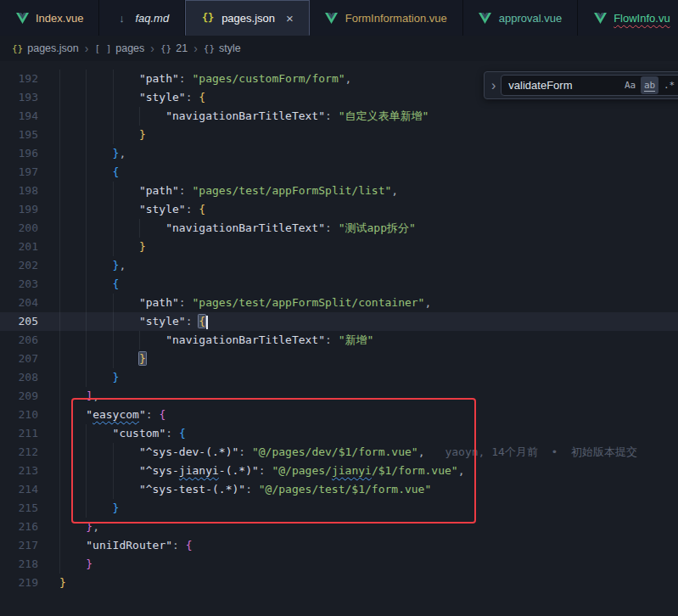  What do you see at coordinates (339, 322) in the screenshot?
I see `code-line-205: 205"style": {` at bounding box center [339, 322].